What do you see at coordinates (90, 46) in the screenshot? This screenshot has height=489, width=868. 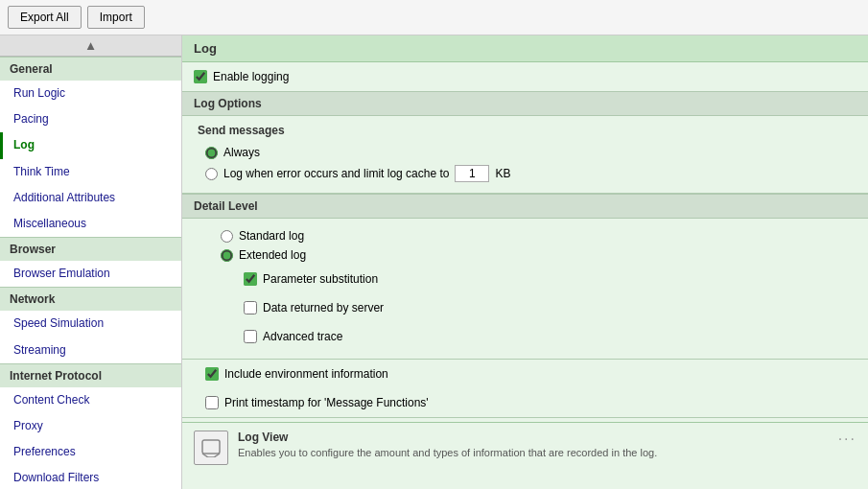 I see `sidebar-scroll-up: ▲` at bounding box center [90, 46].